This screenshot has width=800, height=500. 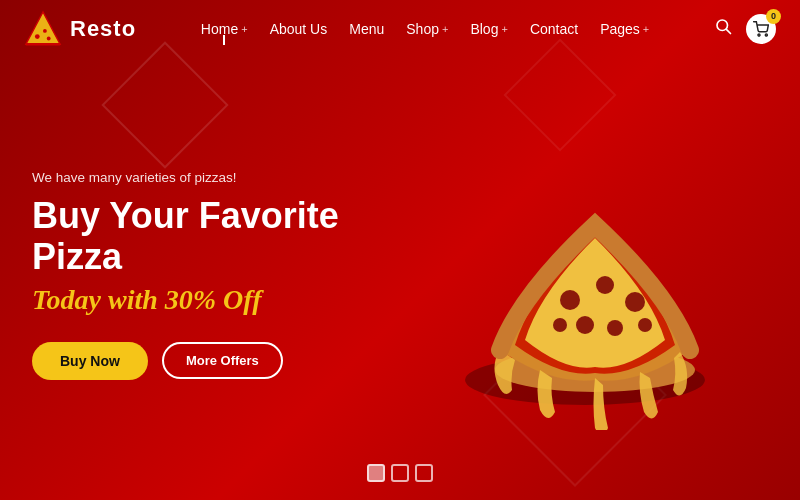 I want to click on deco-diamond-top-left, so click(x=164, y=104).